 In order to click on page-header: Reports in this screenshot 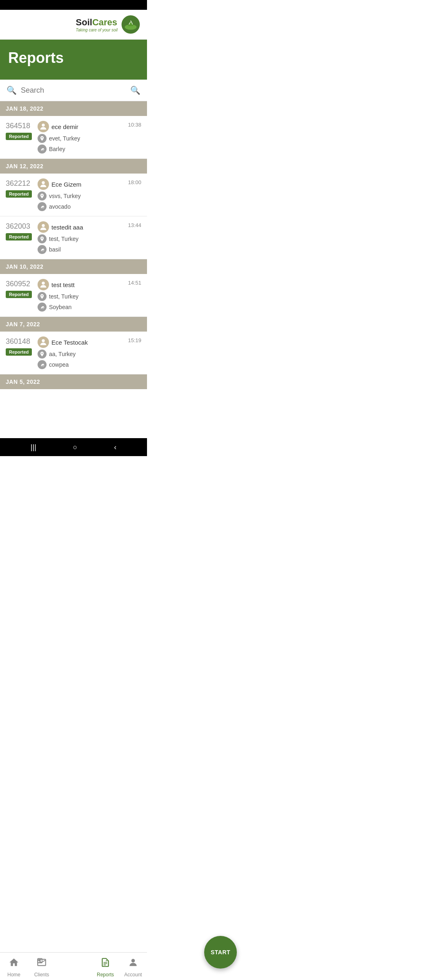, I will do `click(74, 60)`.